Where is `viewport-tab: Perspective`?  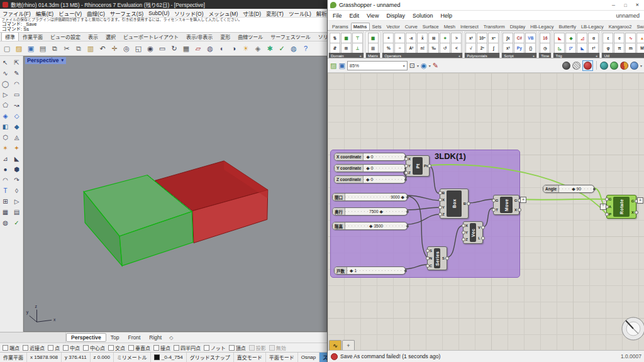 viewport-tab: Perspective is located at coordinates (86, 337).